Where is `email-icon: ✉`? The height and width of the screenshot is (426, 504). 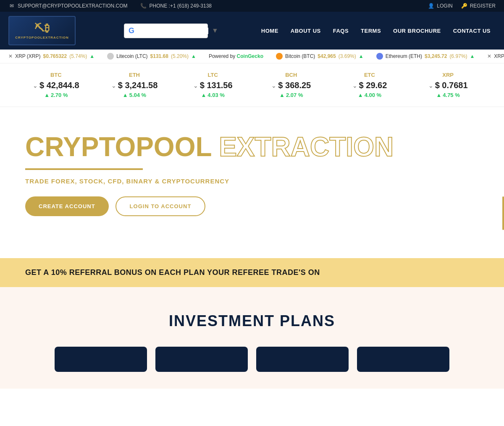
email-icon: ✉ is located at coordinates (12, 6).